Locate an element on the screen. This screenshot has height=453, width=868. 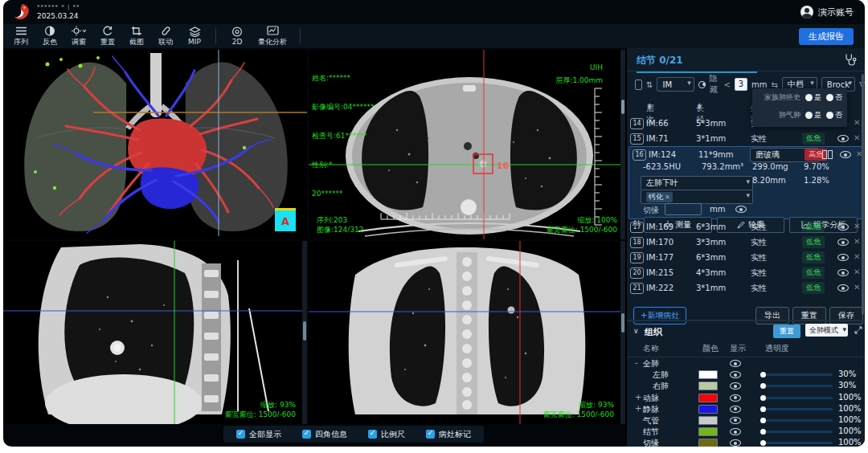
tool-reset: 重置 is located at coordinates (108, 37).